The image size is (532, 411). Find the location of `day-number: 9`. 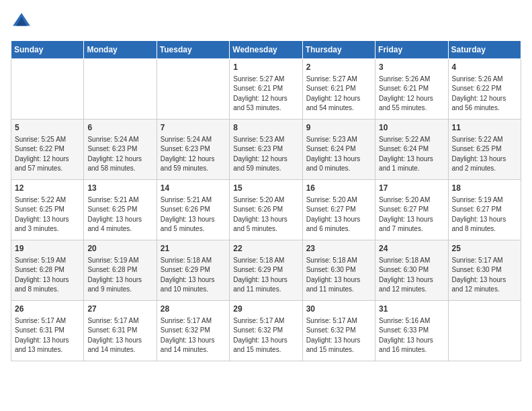

day-number: 9 is located at coordinates (339, 128).